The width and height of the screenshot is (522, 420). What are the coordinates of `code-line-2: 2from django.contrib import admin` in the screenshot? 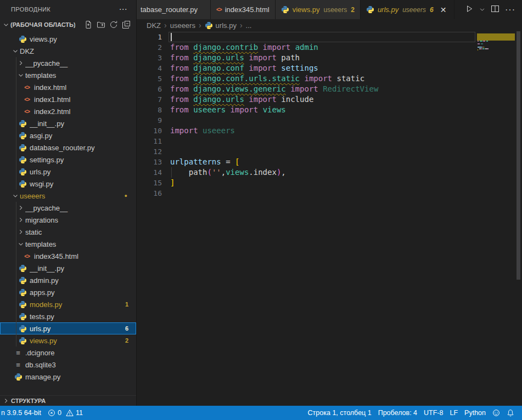 It's located at (329, 47).